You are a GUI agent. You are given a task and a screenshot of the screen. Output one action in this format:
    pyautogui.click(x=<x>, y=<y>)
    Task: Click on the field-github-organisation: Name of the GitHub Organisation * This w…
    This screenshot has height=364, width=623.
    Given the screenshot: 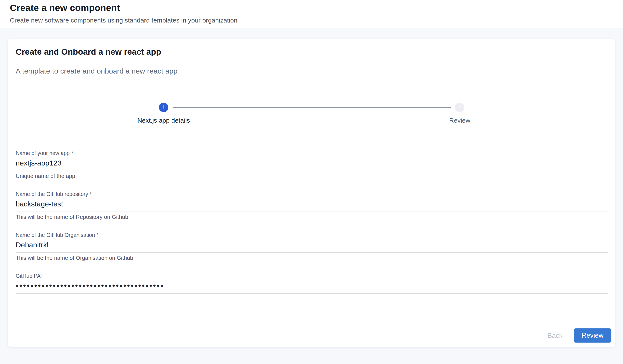 What is the action you would take?
    pyautogui.click(x=312, y=247)
    